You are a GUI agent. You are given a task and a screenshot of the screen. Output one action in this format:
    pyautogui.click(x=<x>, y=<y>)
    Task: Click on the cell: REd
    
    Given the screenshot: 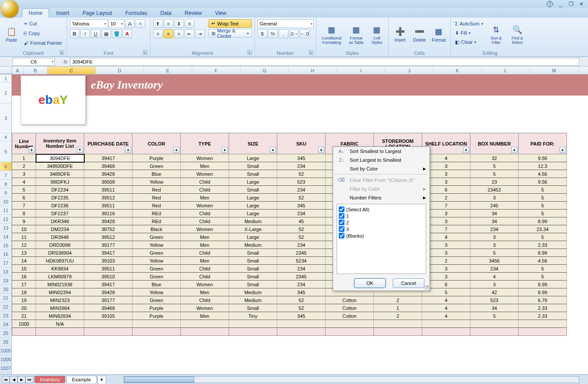 What is the action you would take?
    pyautogui.click(x=157, y=221)
    